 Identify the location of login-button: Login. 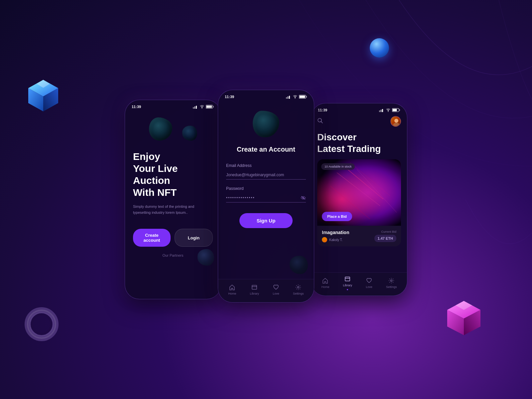
(194, 238).